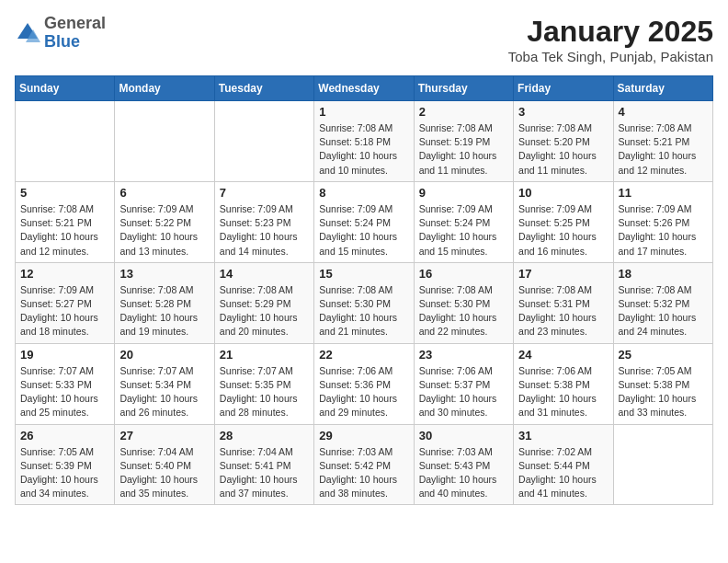 This screenshot has width=728, height=563. I want to click on calendar-cell: 6Sunrise: 7:09 AM Sunset: 5:22 PM Daylig…, so click(165, 222).